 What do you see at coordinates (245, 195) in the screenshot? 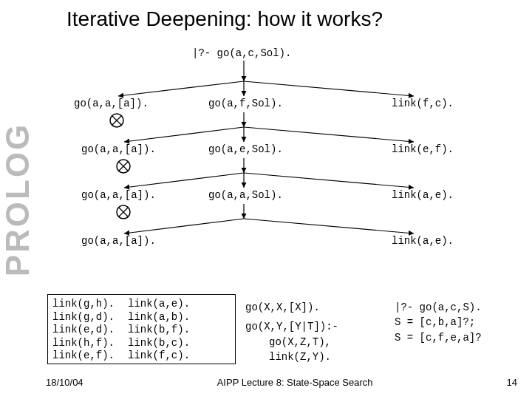
I see `node-m3: go(a,a,Sol).` at bounding box center [245, 195].